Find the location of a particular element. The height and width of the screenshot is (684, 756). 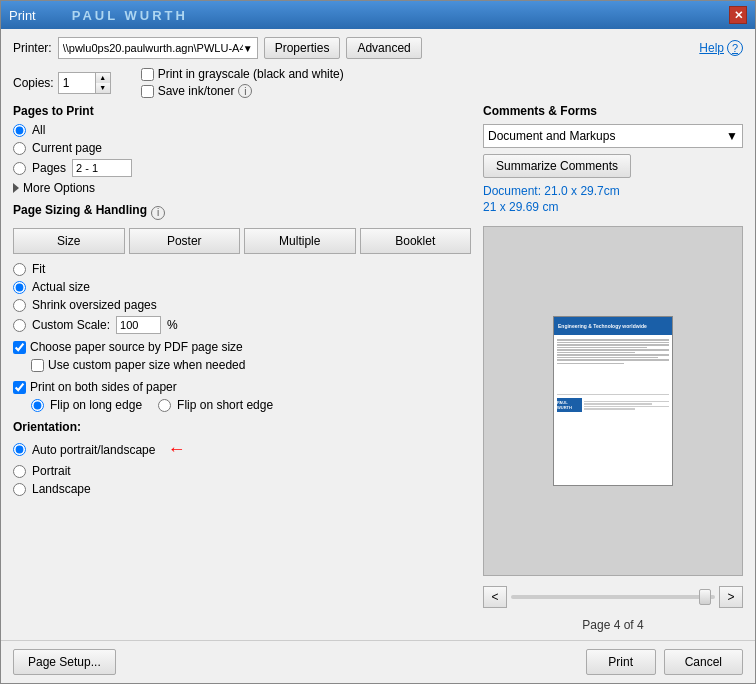

pages-title: Pages to Print is located at coordinates (242, 111).